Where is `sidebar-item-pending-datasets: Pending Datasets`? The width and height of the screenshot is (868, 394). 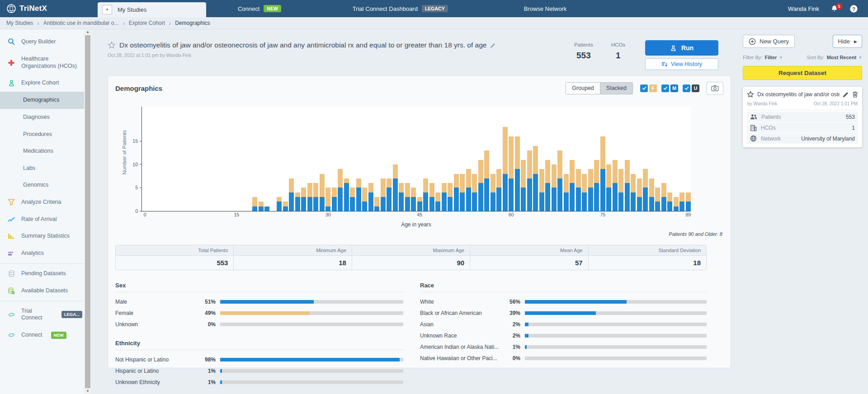
sidebar-item-pending-datasets: Pending Datasets is located at coordinates (42, 274).